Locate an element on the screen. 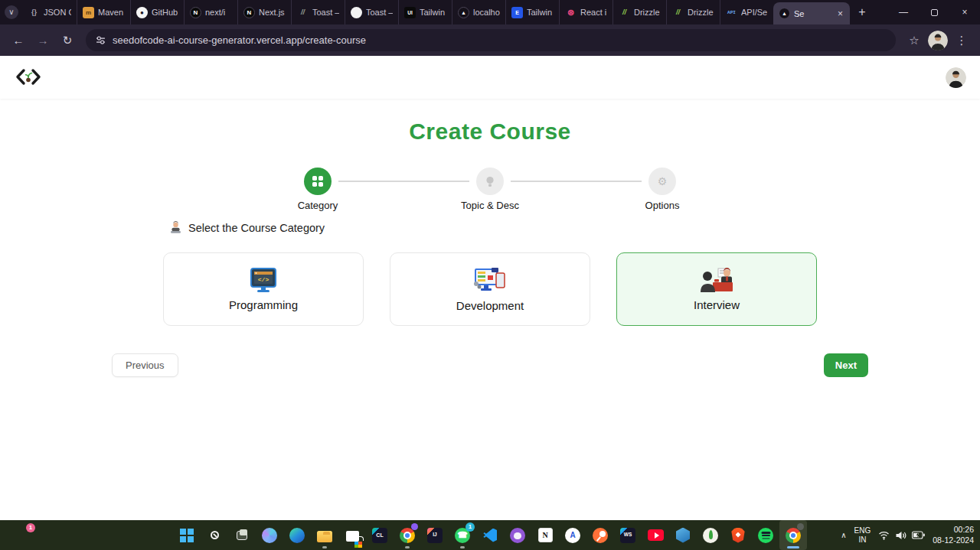 The image size is (980, 550). minimize-button: — is located at coordinates (903, 12).